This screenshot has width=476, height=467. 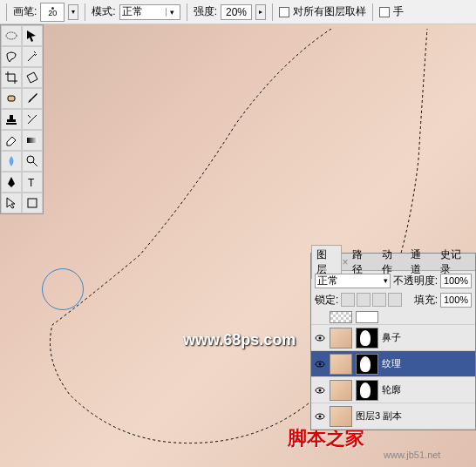 I want to click on opacity-label: 不透明度:, so click(x=415, y=281).